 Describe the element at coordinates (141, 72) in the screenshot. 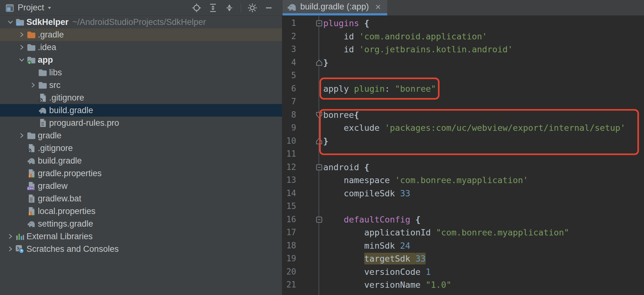

I see `tree-item-libs: libs` at that location.